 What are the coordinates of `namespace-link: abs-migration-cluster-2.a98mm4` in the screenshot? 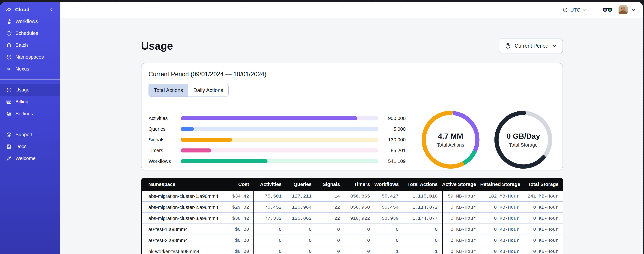 It's located at (183, 207).